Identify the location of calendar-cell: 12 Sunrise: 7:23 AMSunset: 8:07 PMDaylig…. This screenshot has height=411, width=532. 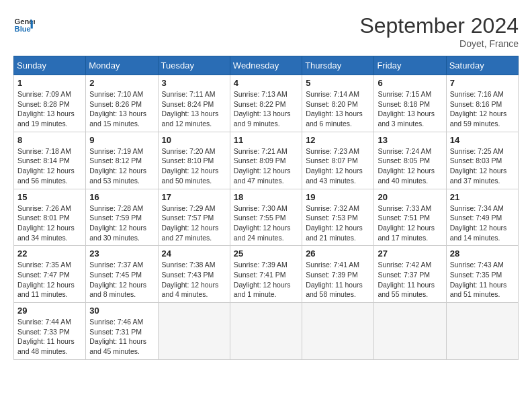
(339, 160).